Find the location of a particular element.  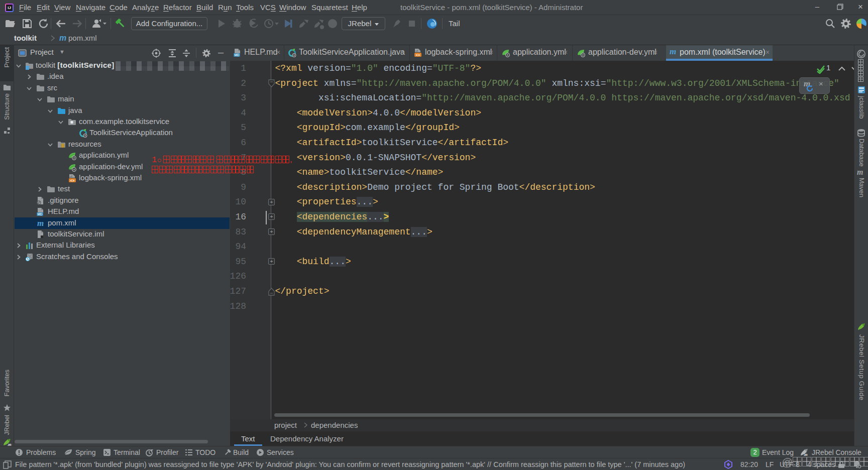

svg-text: m is located at coordinates (40, 223).